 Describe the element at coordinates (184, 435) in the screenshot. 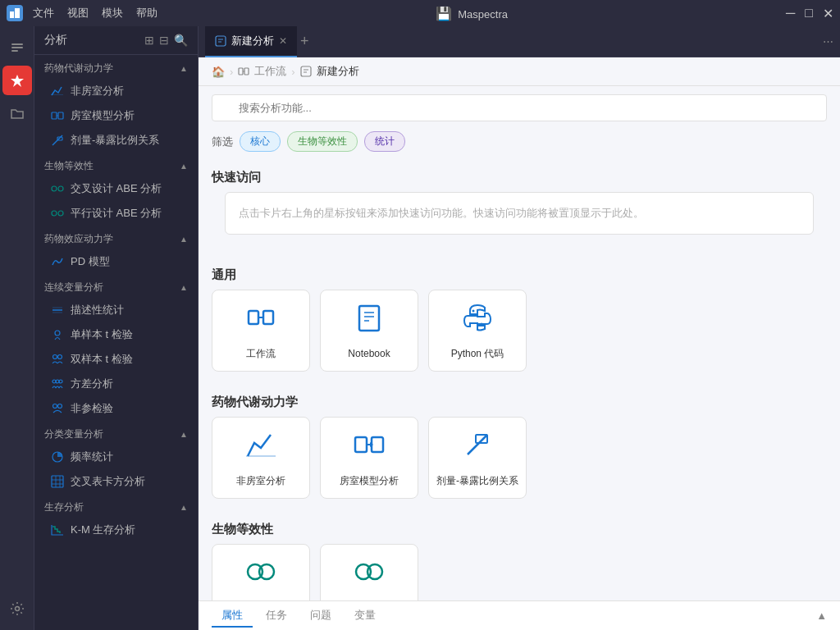

I see `chevron-categorical: ▲` at that location.